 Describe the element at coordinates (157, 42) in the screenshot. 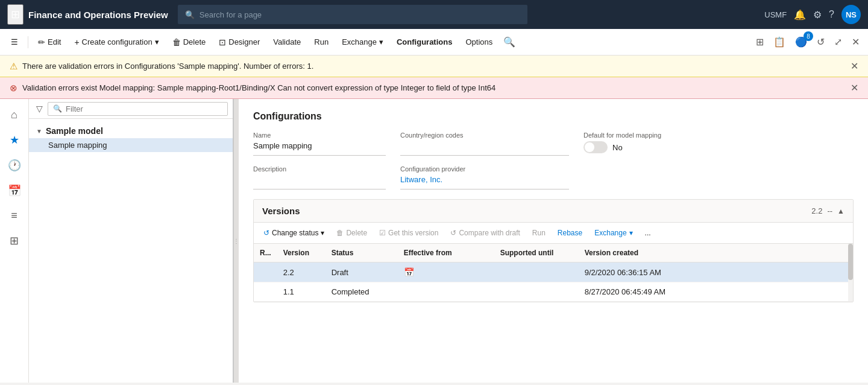

I see `create-chevron-icon: ▾` at that location.